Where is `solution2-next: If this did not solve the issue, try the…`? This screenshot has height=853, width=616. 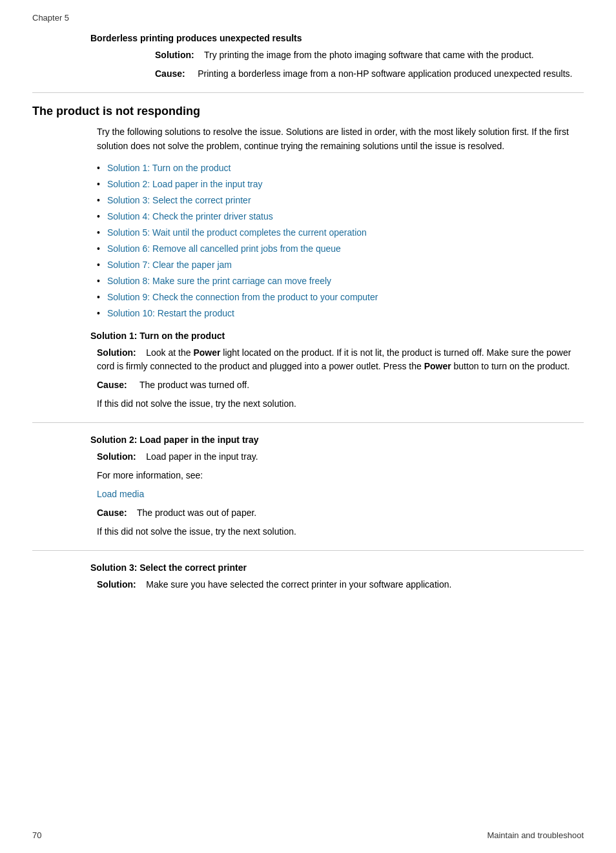
solution2-next: If this did not solve the issue, try the… is located at coordinates (340, 532).